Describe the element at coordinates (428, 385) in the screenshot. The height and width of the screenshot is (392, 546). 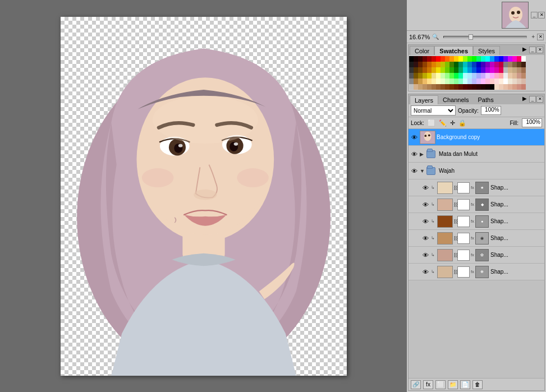
I see `add-style-button: fx` at that location.